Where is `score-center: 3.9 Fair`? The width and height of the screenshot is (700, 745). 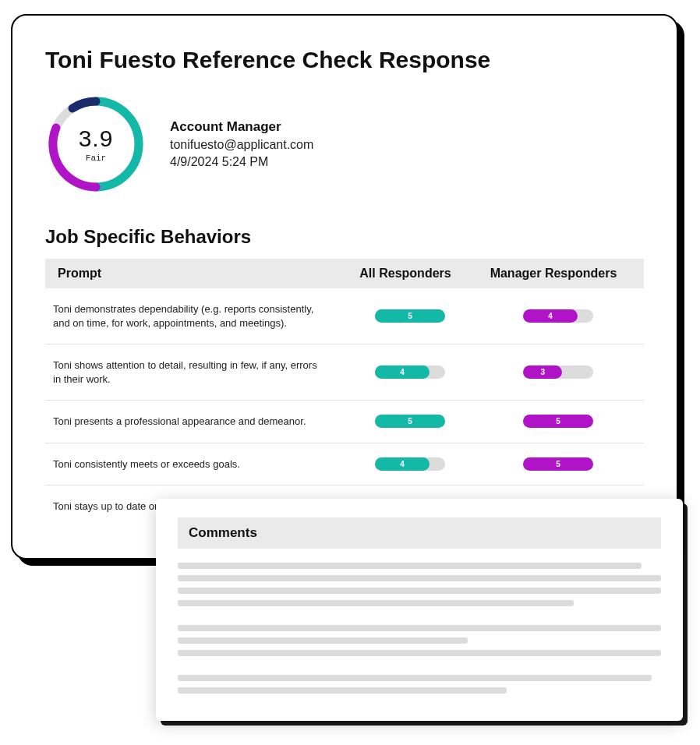
score-center: 3.9 Fair is located at coordinates (96, 144).